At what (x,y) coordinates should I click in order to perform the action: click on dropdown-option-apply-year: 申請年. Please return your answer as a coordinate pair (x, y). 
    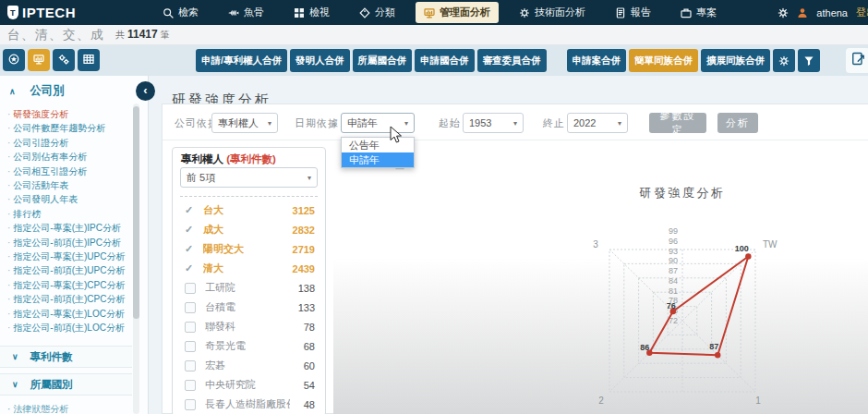
    Looking at the image, I should click on (378, 160).